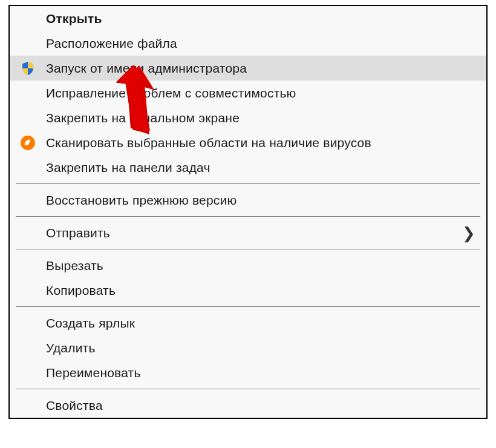  What do you see at coordinates (91, 323) in the screenshot?
I see `menu-item-label: Создать ярлык` at bounding box center [91, 323].